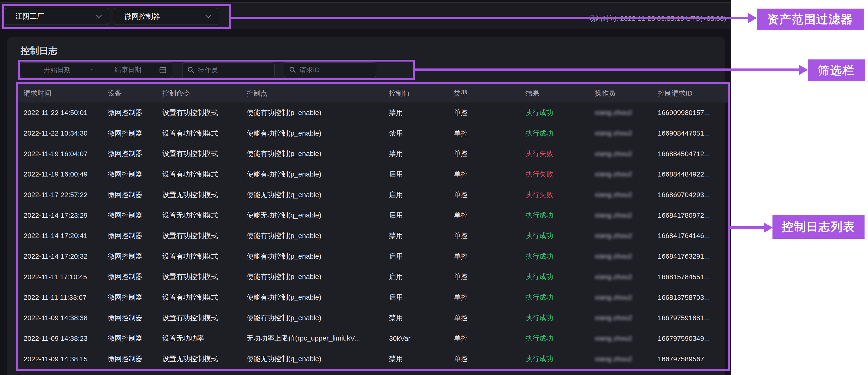  I want to click on cell-request-time: 2022-11-11 17:10:45, so click(66, 277).